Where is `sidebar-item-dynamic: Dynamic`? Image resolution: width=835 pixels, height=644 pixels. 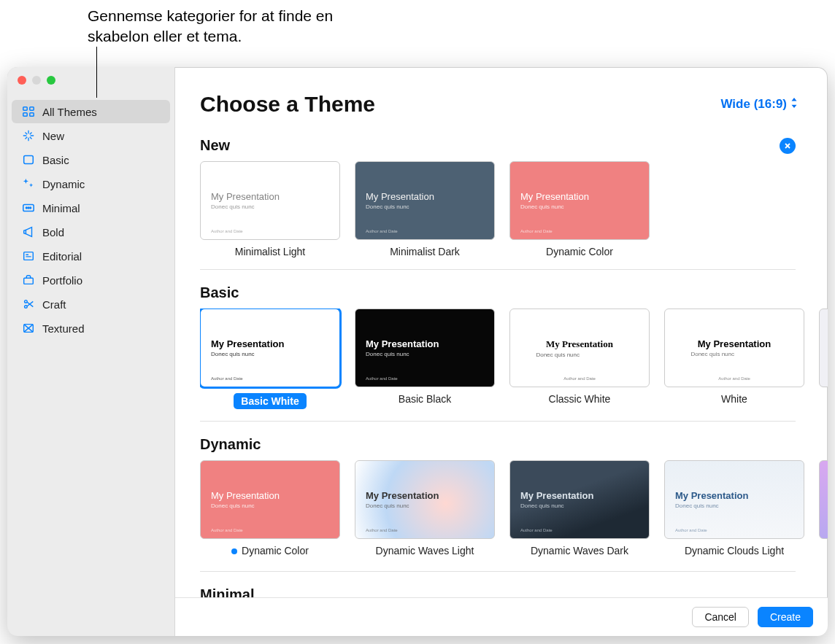
sidebar-item-dynamic: Dynamic is located at coordinates (91, 184).